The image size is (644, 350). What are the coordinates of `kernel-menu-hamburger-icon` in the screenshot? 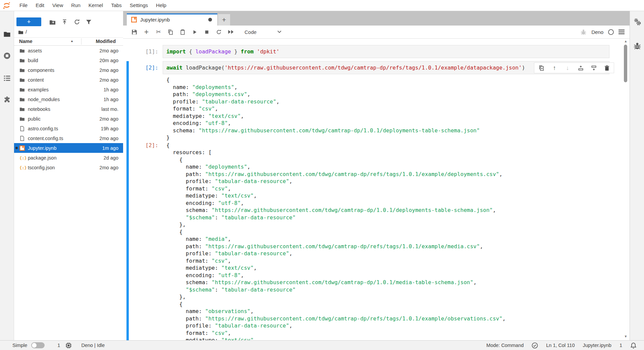 It's located at (622, 32).